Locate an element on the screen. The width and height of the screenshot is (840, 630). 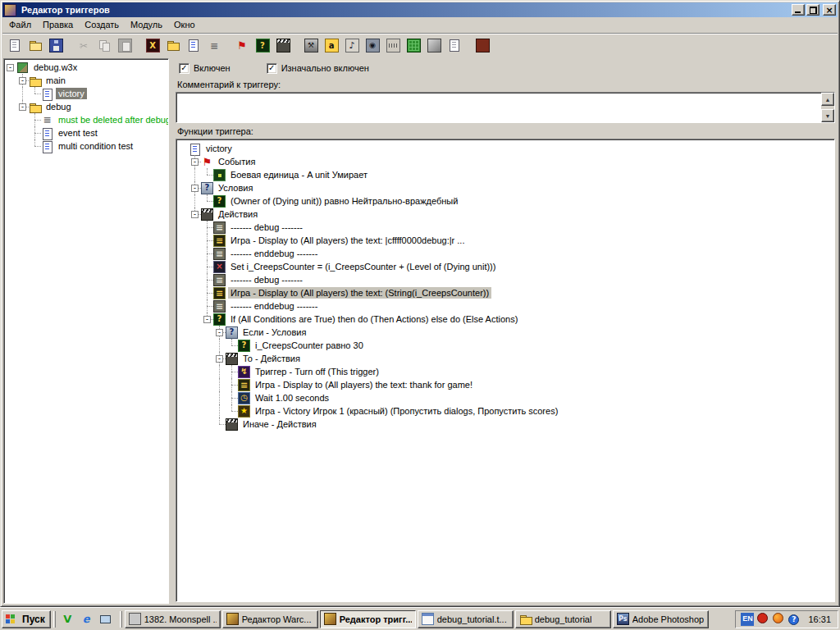
function-tree-item-label: Игра - Display to (All players) the text… is located at coordinates (364, 385).